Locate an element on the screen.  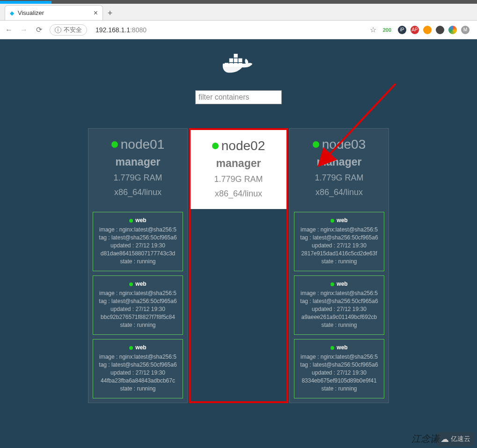
reload-button: ⟳ is located at coordinates (39, 30).